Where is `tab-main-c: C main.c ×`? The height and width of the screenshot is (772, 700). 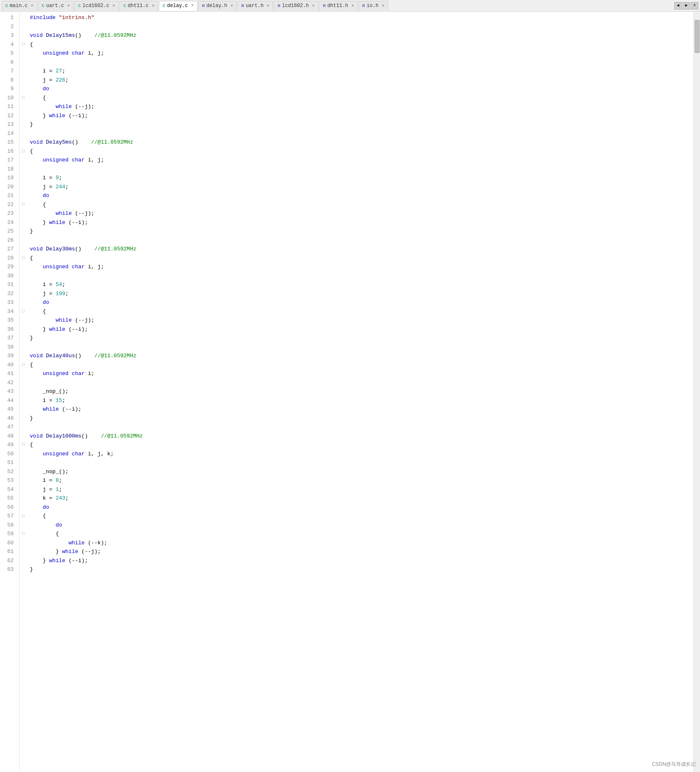
tab-main-c: C main.c × is located at coordinates (19, 6).